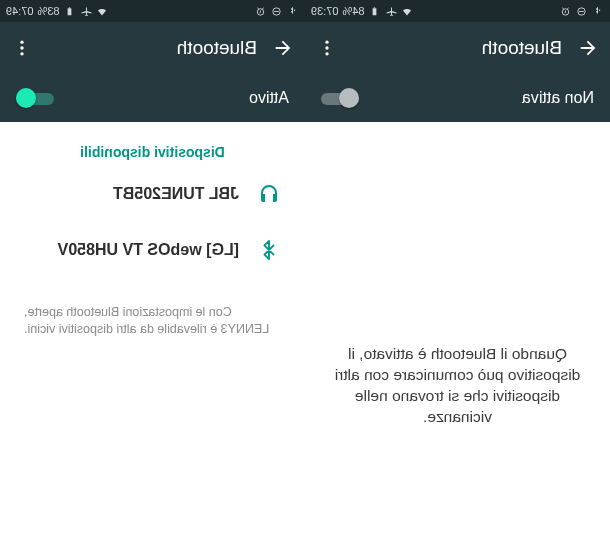 The width and height of the screenshot is (610, 541). Describe the element at coordinates (152, 250) in the screenshot. I see `device-row: [LG] webOS TV UH850V` at that location.